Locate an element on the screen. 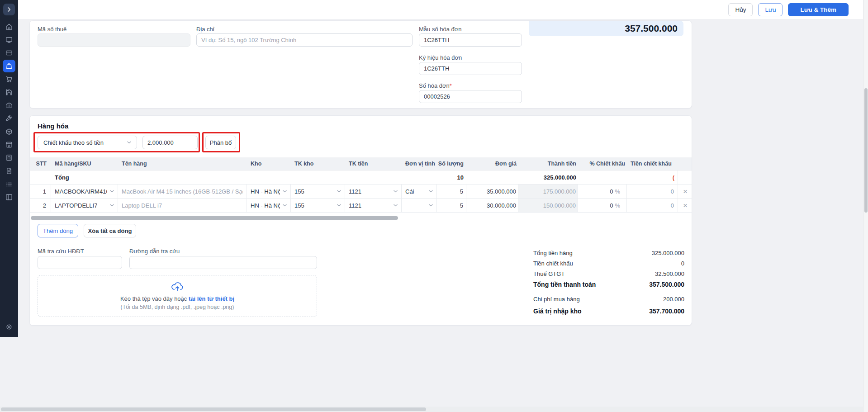 This screenshot has height=412, width=868. col-header-discount-amount-text: Tiền chiết khấu is located at coordinates (652, 164).